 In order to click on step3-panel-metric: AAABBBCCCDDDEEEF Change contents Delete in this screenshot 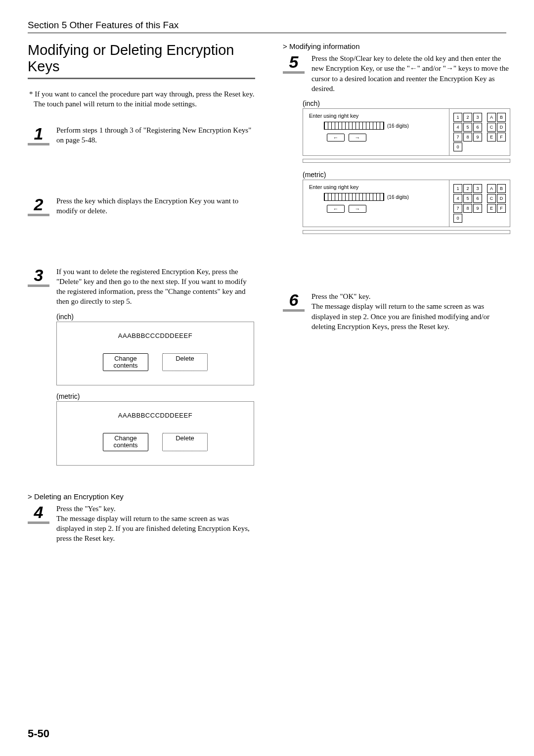, I will do `click(155, 433)`.